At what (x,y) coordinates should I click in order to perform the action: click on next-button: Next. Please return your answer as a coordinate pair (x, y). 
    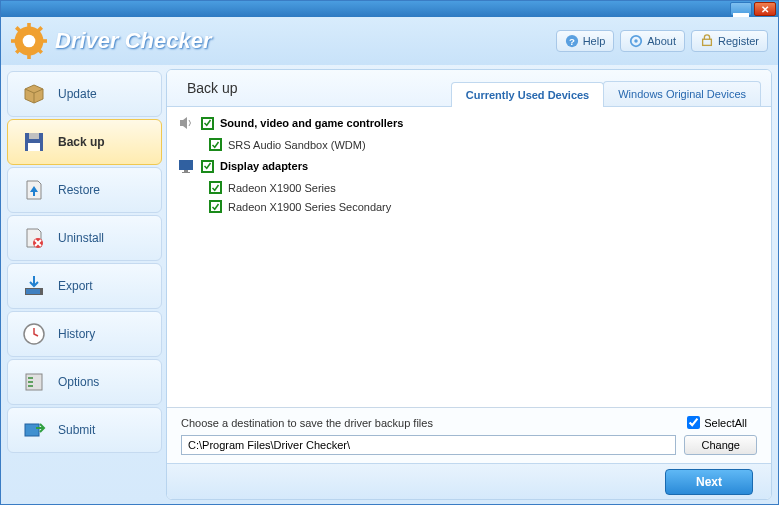
    Looking at the image, I should click on (709, 482).